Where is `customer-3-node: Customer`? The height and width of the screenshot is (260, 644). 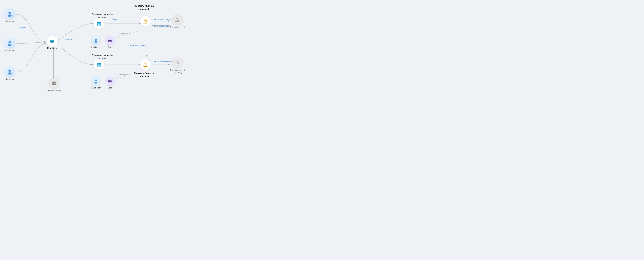
customer-3-node: Customer is located at coordinates (10, 73).